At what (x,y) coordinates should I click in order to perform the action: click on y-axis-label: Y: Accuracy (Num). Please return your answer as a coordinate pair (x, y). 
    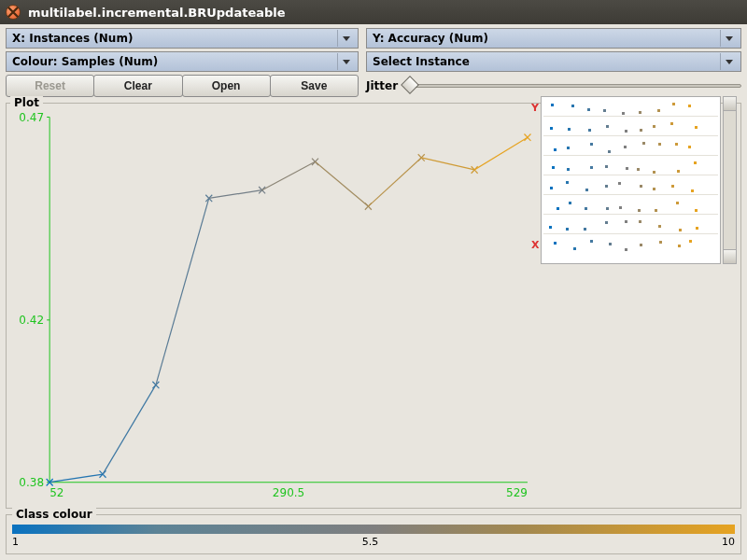
    Looking at the image, I should click on (430, 38).